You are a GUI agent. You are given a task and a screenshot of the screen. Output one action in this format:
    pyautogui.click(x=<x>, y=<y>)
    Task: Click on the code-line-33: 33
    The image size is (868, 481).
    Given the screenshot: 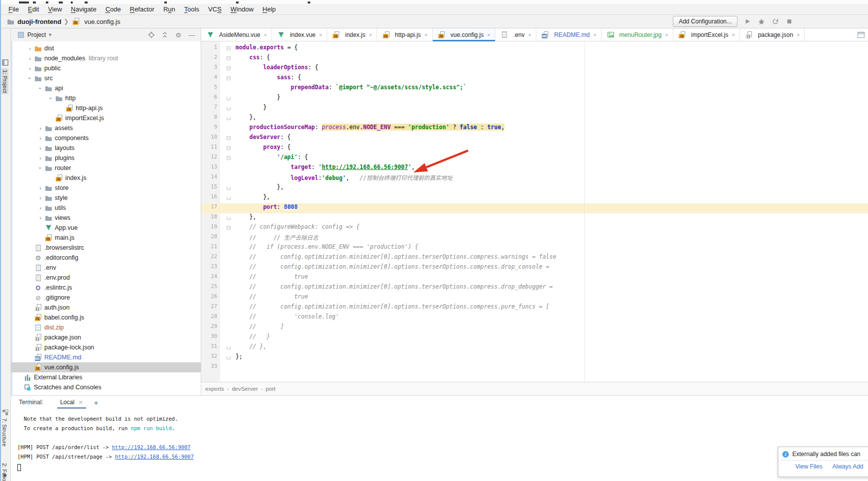 What is the action you would take?
    pyautogui.click(x=535, y=368)
    